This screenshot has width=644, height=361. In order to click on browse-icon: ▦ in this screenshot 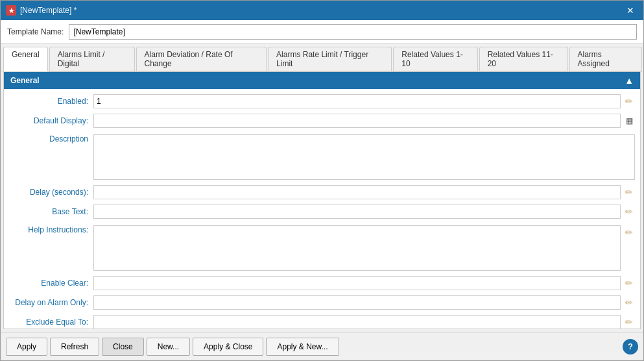, I will do `click(629, 121)`.